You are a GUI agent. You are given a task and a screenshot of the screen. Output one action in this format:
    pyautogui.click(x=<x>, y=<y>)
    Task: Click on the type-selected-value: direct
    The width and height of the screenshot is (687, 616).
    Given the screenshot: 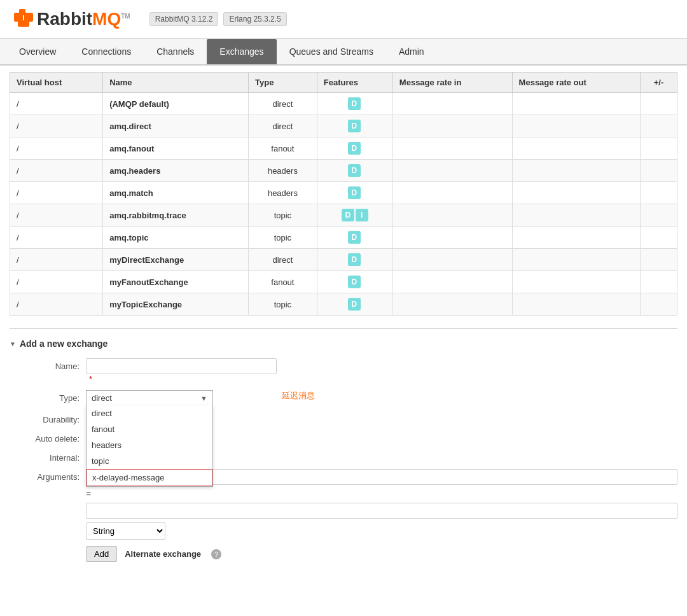 What is the action you would take?
    pyautogui.click(x=102, y=398)
    